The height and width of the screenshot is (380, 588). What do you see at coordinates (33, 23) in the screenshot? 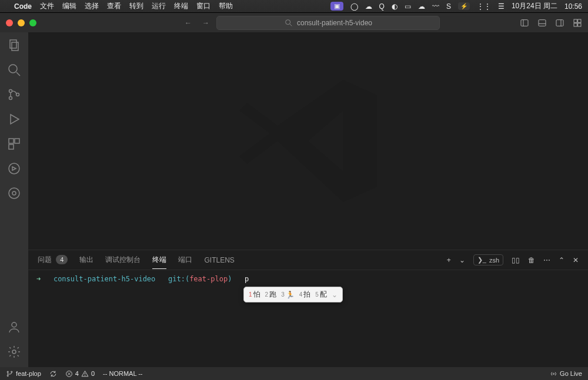
I see `window-fullscreen-icon` at bounding box center [33, 23].